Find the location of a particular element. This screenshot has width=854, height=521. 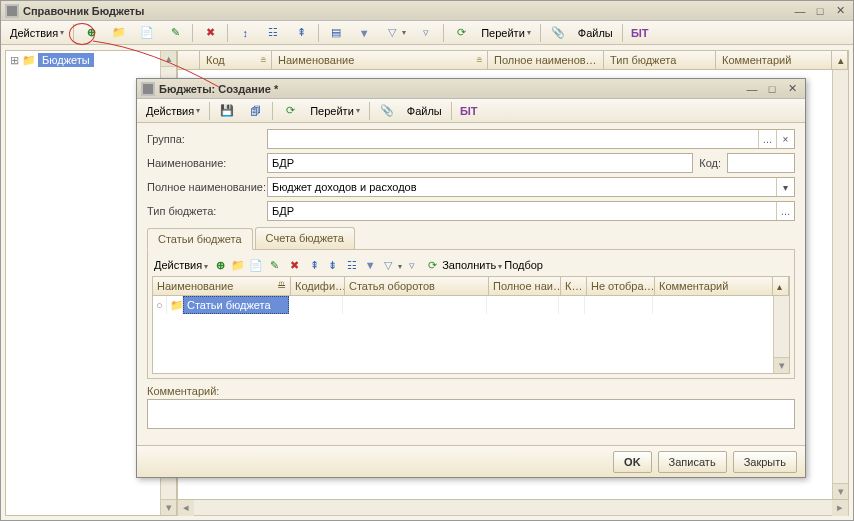

col-name: Наименование≞ is located at coordinates (380, 60).